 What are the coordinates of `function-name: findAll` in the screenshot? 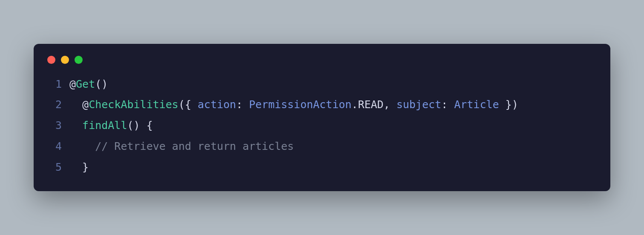 It's located at (105, 125).